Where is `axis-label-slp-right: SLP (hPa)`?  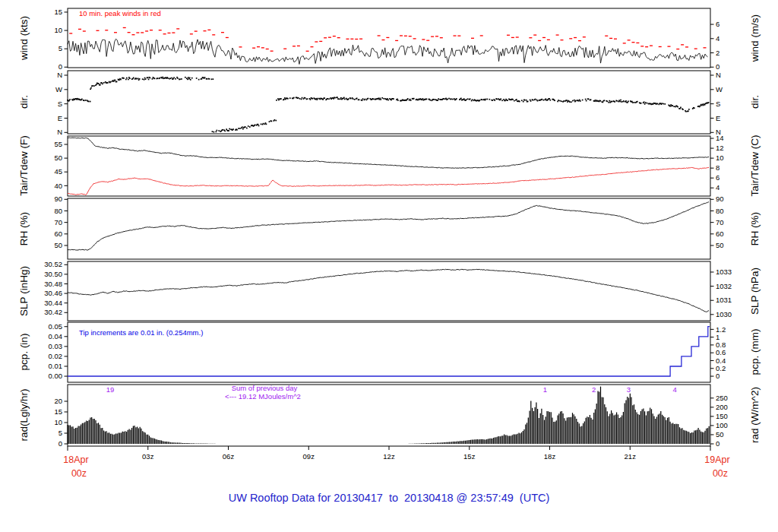
axis-label-slp-right: SLP (hPa) is located at coordinates (755, 291).